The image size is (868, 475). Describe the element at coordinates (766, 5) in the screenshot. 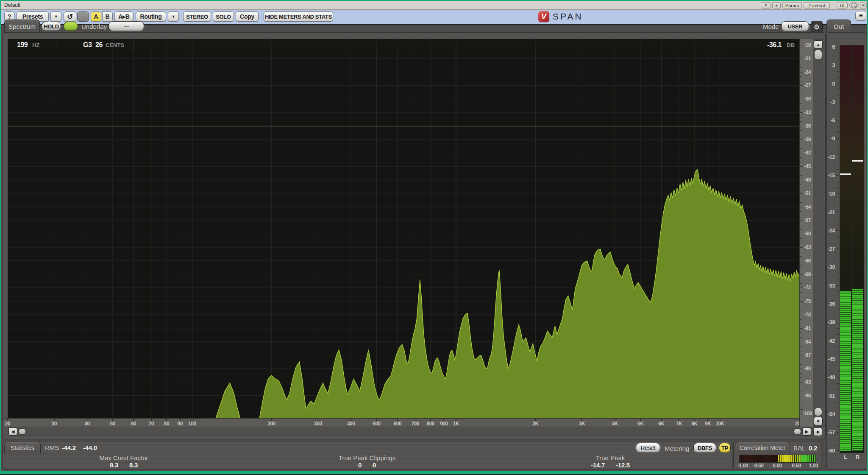

I see `preset-dropdown-button: ▼` at that location.